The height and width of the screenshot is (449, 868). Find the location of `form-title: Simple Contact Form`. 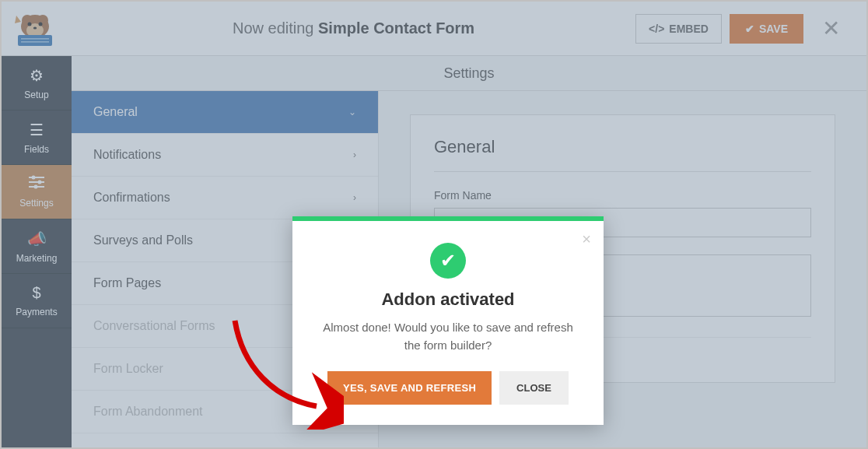

form-title: Simple Contact Form is located at coordinates (397, 28).